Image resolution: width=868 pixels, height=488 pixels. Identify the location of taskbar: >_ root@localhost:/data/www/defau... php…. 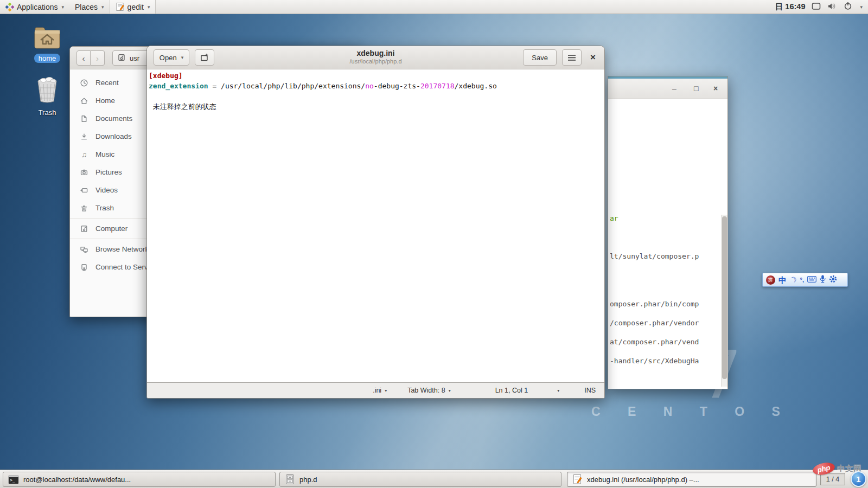
(434, 479).